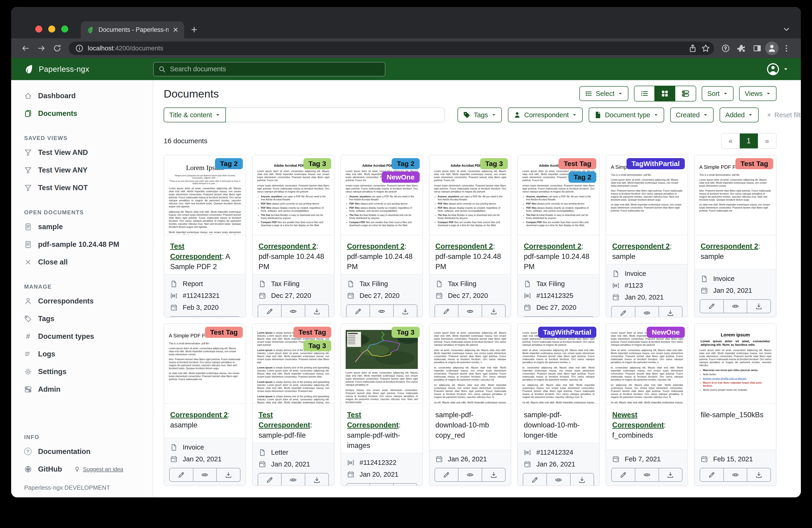 The image size is (812, 528). What do you see at coordinates (175, 30) in the screenshot?
I see `close-tab-icon: ✕` at bounding box center [175, 30].